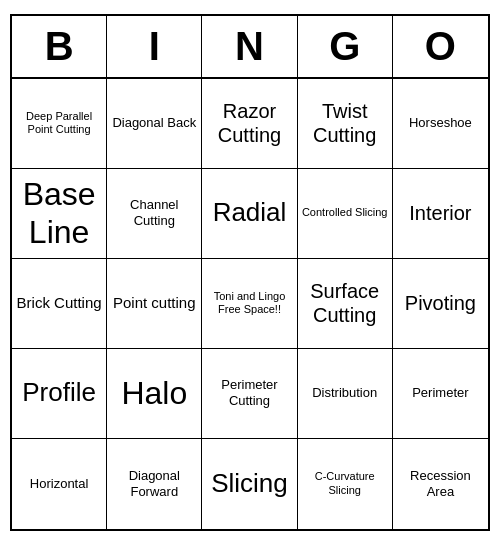 The height and width of the screenshot is (544, 500). What do you see at coordinates (154, 303) in the screenshot?
I see `cell-text: Point cutting` at bounding box center [154, 303].